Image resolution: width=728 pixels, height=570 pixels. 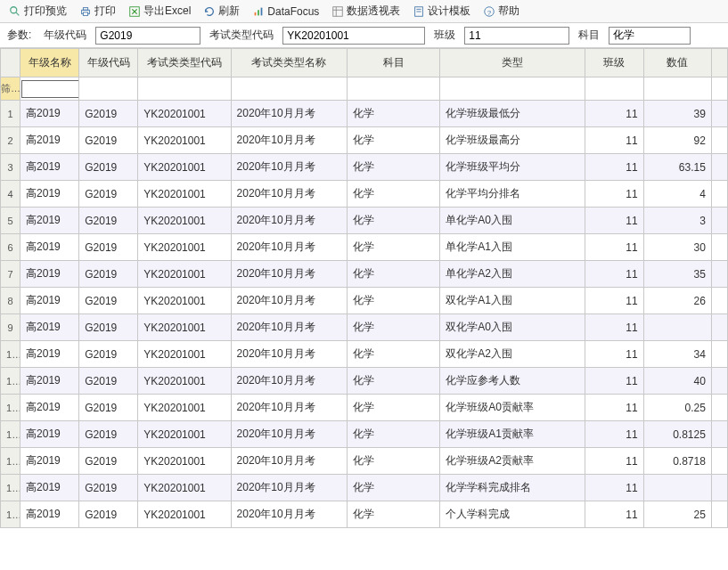 What do you see at coordinates (393, 89) in the screenshot?
I see `filter-subject-cell` at bounding box center [393, 89].